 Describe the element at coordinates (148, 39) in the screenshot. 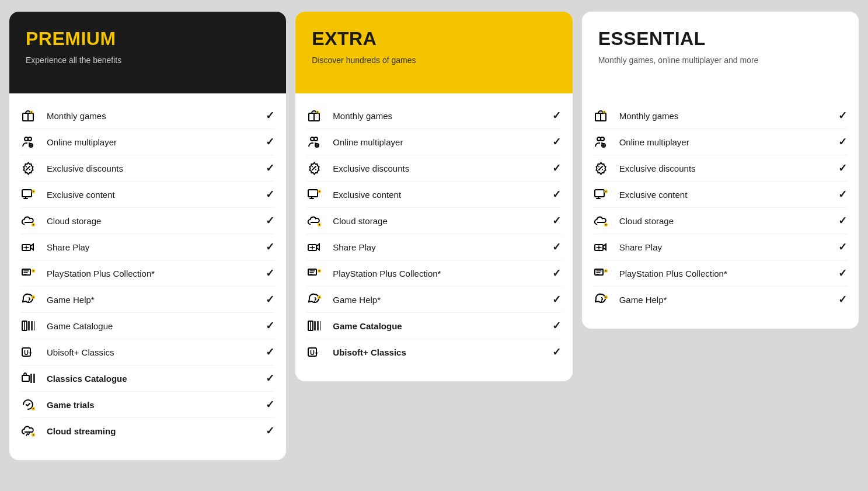

I see `plan-title-premium: PREMIUM` at that location.